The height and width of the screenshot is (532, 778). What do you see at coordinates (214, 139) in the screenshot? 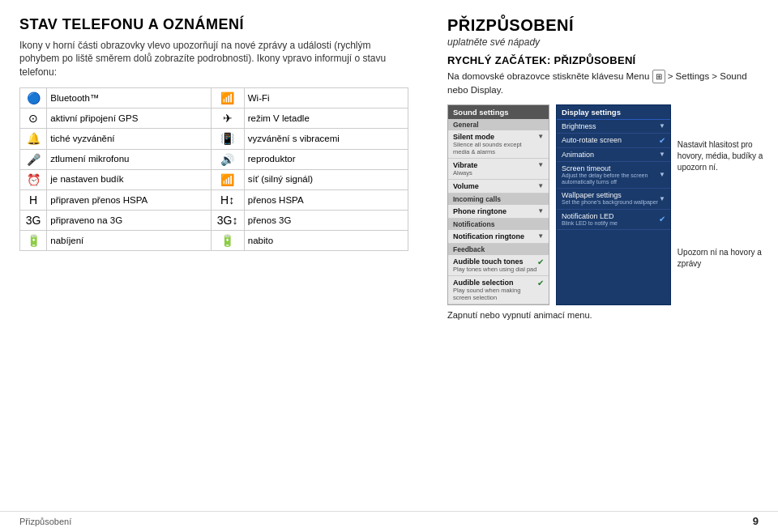
I see `table-row: 🔔 tiché vyzvánění 📳 vyzvánění s vibracem…` at bounding box center [214, 139].